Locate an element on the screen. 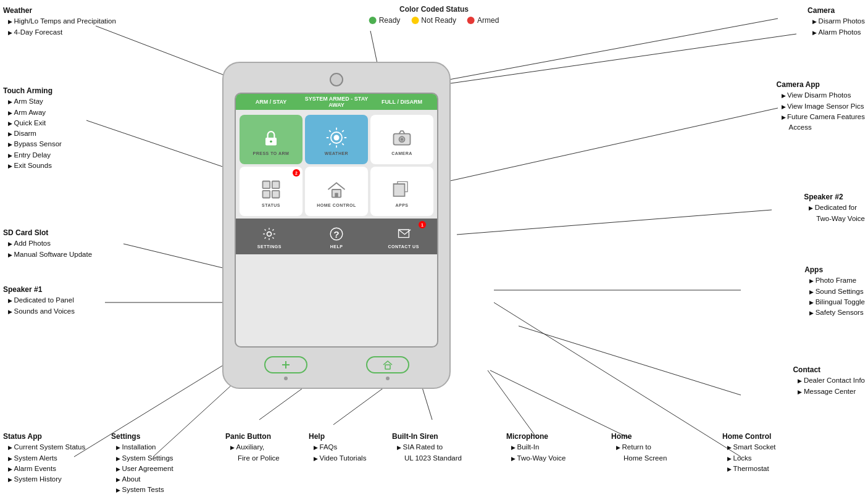  sd-card-annotation: SD Card Slot Add Photos Manual Software … is located at coordinates (48, 243).